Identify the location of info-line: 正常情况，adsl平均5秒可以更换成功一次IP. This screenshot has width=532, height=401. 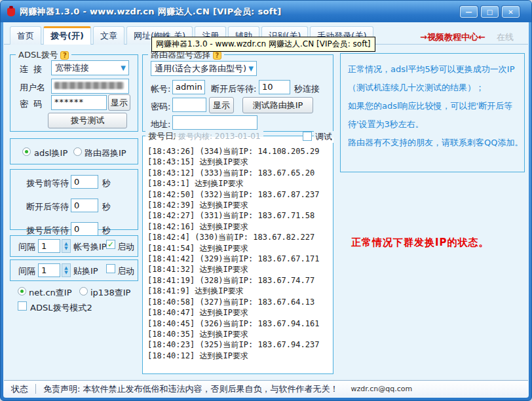
(432, 69).